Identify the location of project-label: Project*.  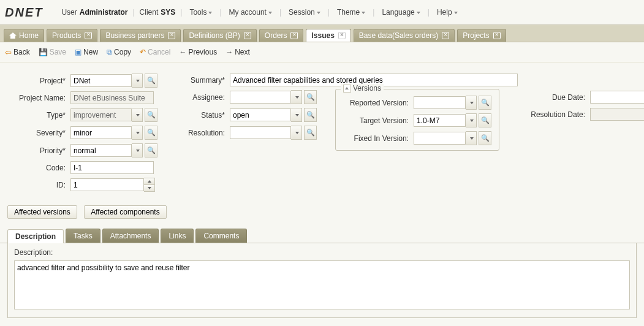
(39, 81).